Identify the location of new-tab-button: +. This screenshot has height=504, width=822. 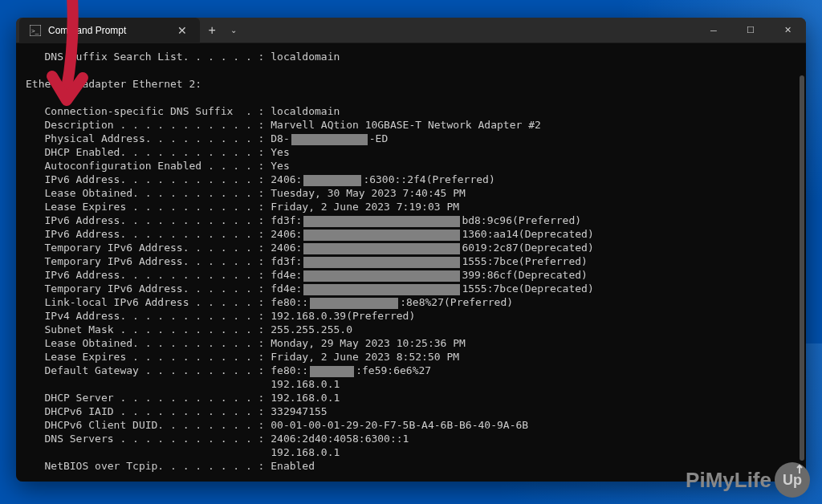
(212, 30).